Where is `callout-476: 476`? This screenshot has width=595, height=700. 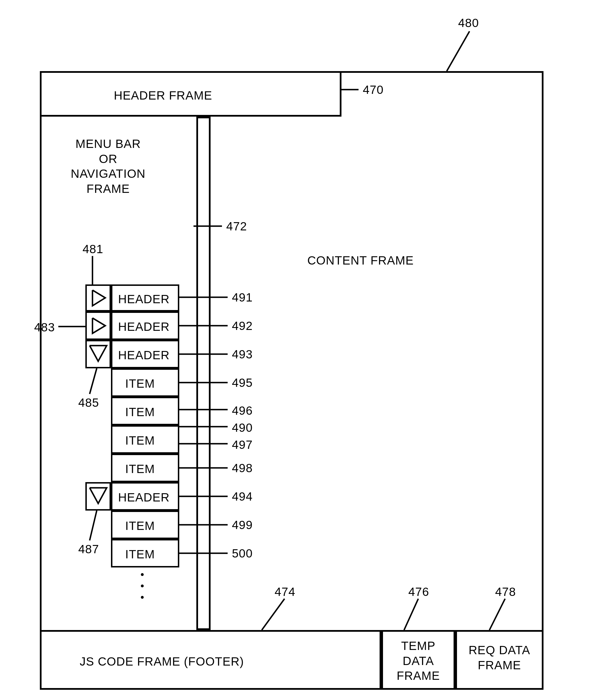 callout-476: 476 is located at coordinates (419, 592).